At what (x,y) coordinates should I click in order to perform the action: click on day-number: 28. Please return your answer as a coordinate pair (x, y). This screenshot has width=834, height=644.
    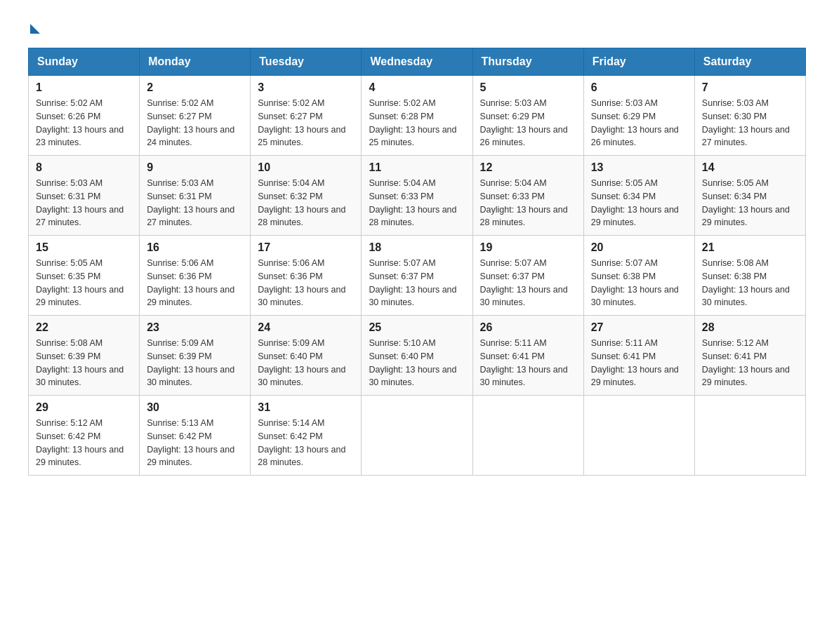
    Looking at the image, I should click on (750, 328).